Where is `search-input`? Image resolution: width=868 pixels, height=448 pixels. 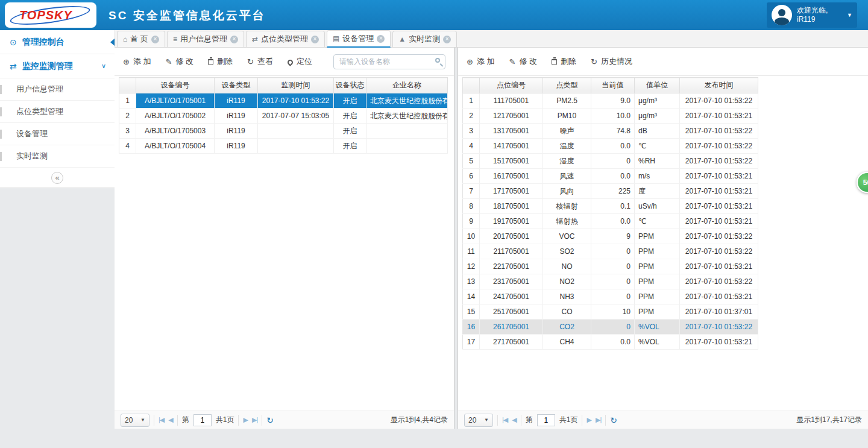 search-input is located at coordinates (389, 62).